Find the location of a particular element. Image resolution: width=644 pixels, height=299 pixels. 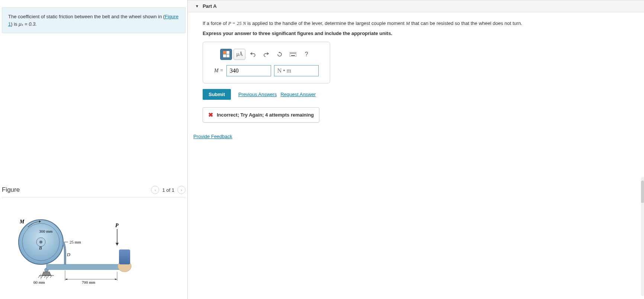

figure-next-button: › is located at coordinates (181, 190).